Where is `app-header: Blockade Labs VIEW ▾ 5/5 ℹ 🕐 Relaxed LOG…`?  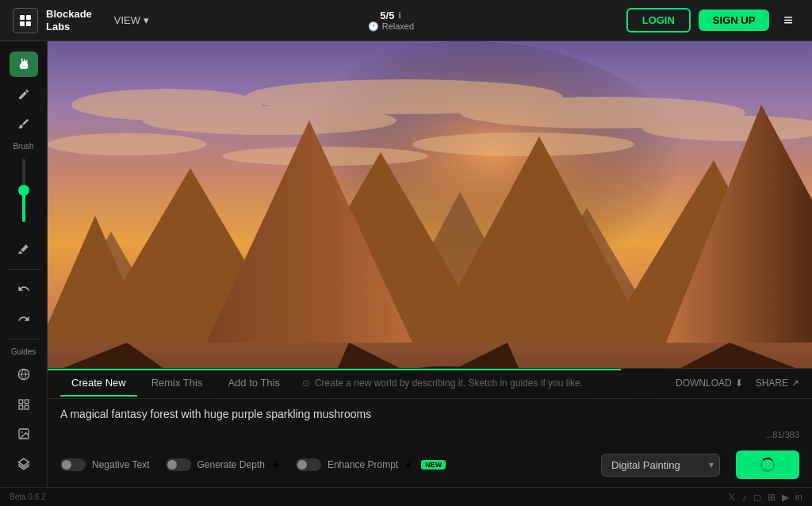
app-header: Blockade Labs VIEW ▾ 5/5 ℹ 🕐 Relaxed LOG… is located at coordinates (406, 21).